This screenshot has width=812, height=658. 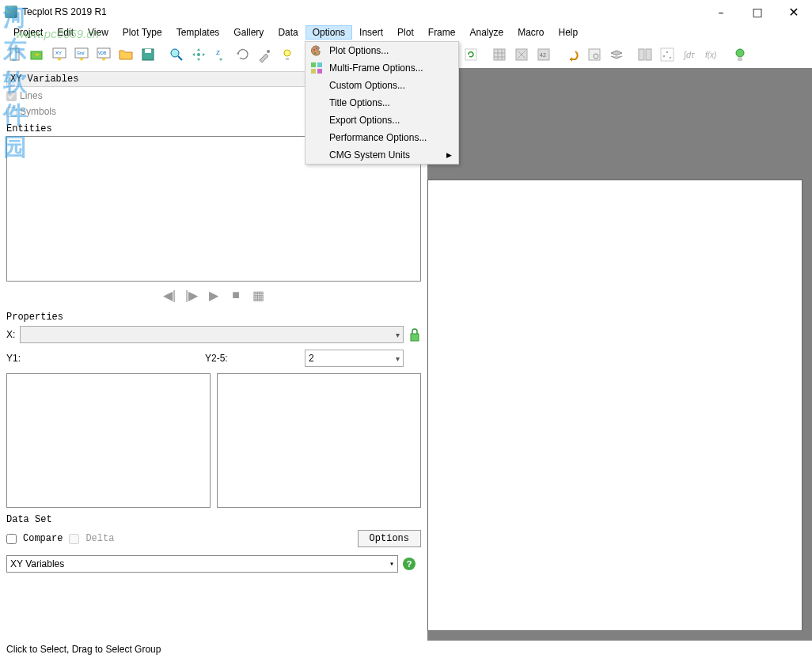 I want to click on folder-icon, so click(x=126, y=55).